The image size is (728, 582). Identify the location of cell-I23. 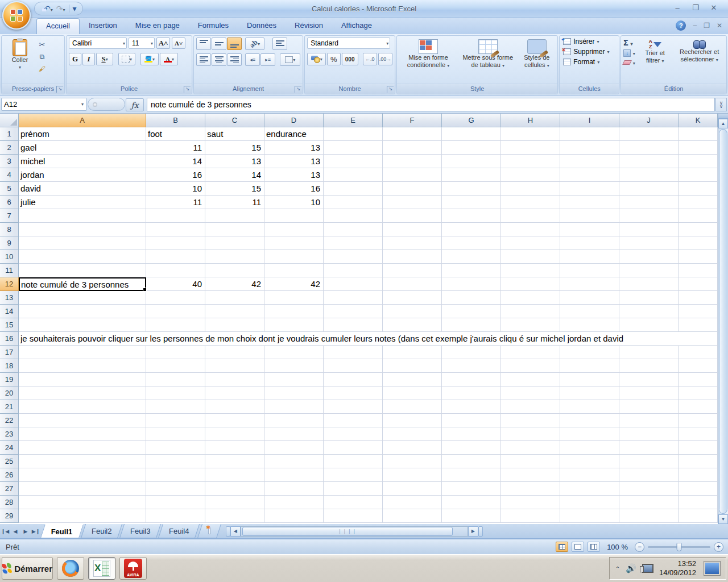
(590, 434).